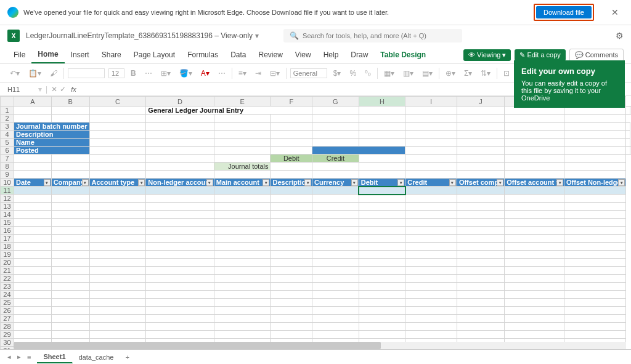 The height and width of the screenshot is (364, 631). What do you see at coordinates (32, 223) in the screenshot?
I see `cell-A15` at bounding box center [32, 223].